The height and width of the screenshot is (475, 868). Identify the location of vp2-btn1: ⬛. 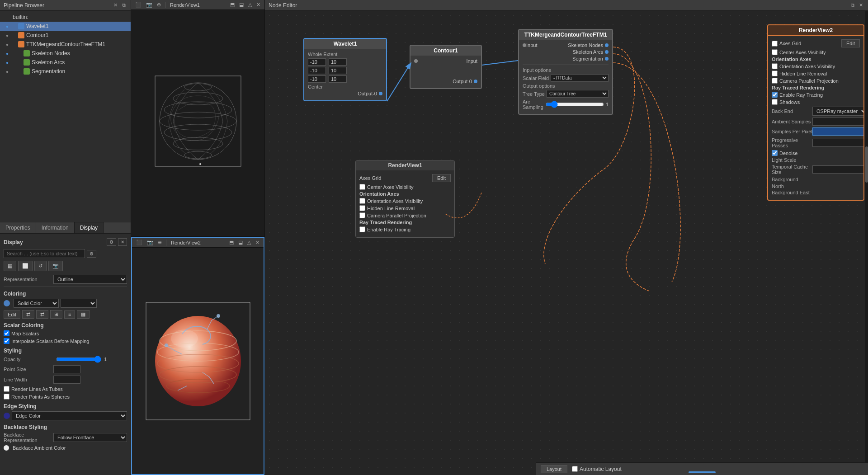
(139, 242).